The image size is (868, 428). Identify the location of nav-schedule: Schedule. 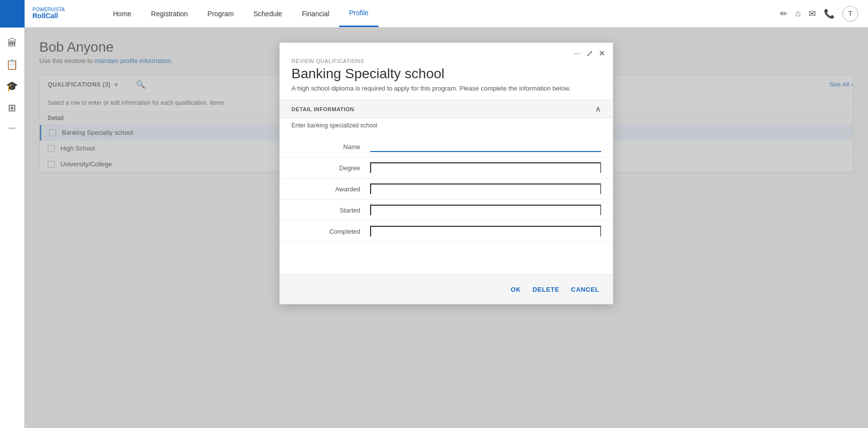
(268, 14).